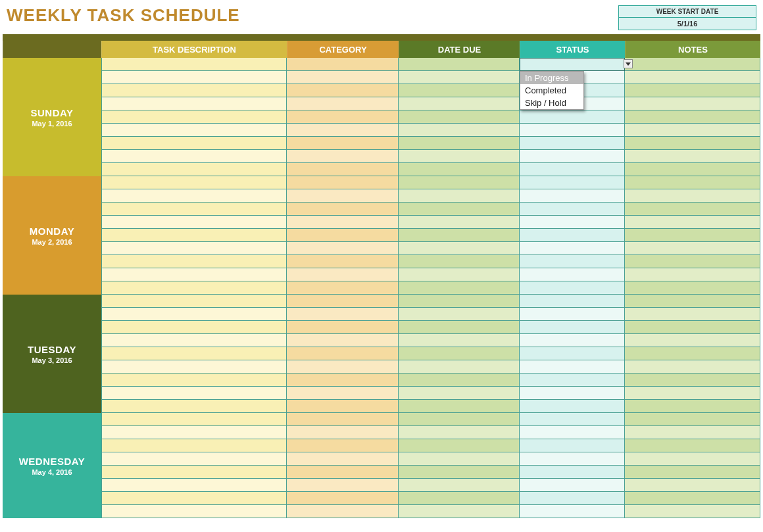  I want to click on status-option: In Progress, so click(552, 78).